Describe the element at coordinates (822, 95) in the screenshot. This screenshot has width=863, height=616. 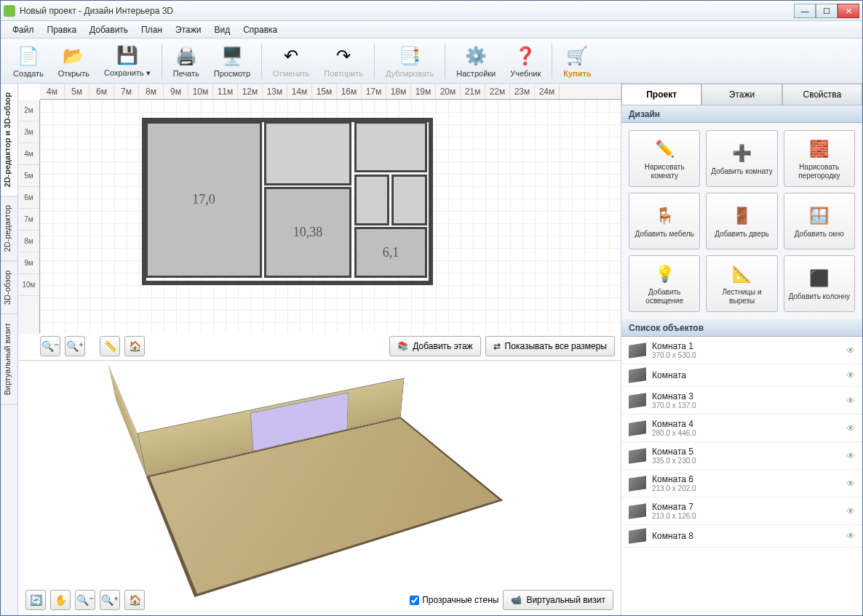
I see `rtab-Свойства: Свойства` at that location.